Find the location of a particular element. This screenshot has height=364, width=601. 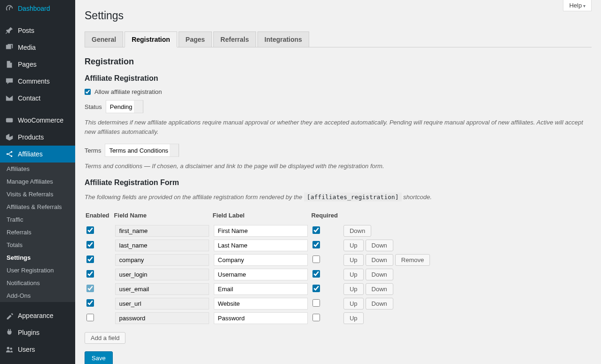

submenu-item-manage-affiliates: Manage Affiliates is located at coordinates (38, 181).